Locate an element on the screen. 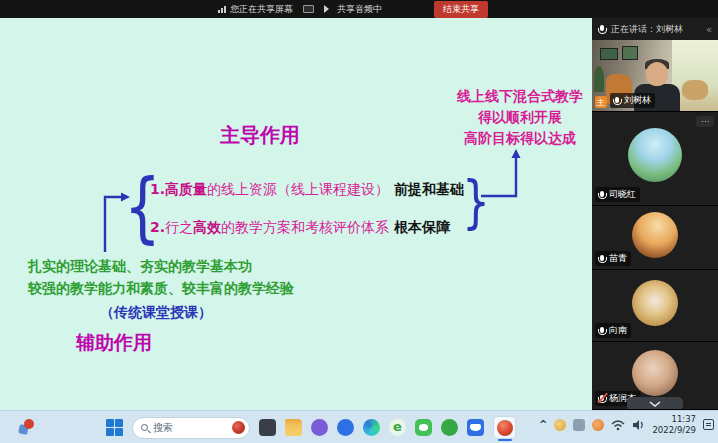  video-plant-decor is located at coordinates (599, 79).